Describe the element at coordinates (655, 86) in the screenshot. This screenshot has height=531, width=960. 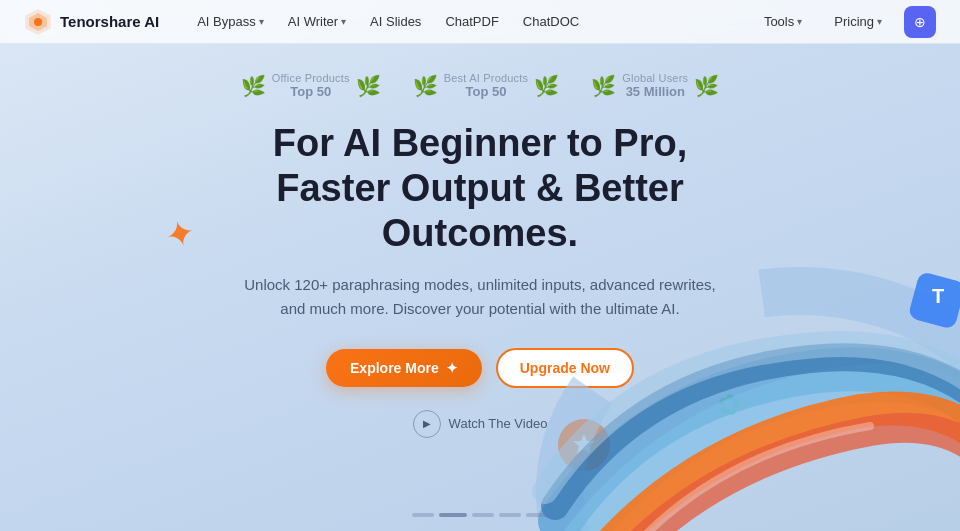
I see `badge-global-users: 🌿 Global Users 35 Million 🌿` at that location.